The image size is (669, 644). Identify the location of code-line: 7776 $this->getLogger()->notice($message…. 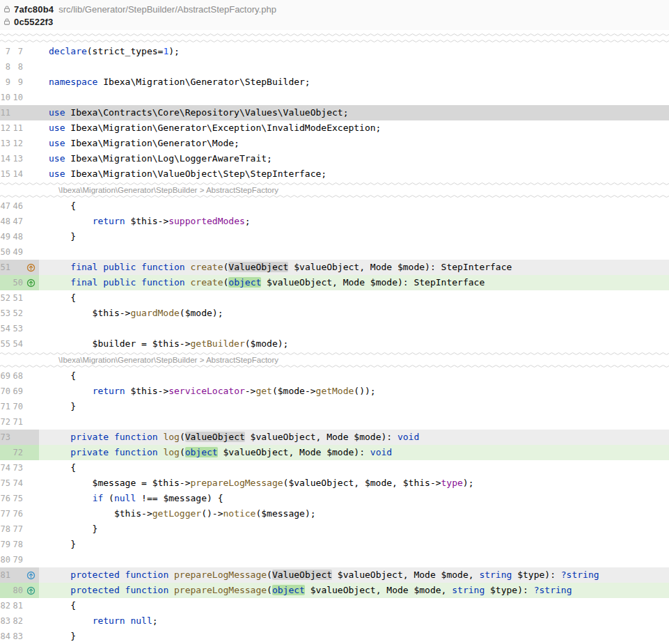
(334, 514).